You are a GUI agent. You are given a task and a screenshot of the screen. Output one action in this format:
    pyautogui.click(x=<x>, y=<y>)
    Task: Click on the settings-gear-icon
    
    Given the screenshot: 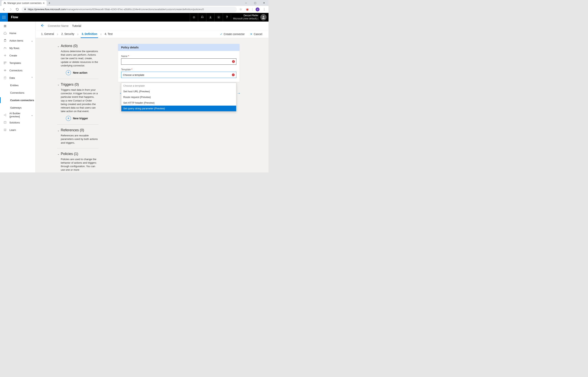 What is the action you would take?
    pyautogui.click(x=219, y=17)
    